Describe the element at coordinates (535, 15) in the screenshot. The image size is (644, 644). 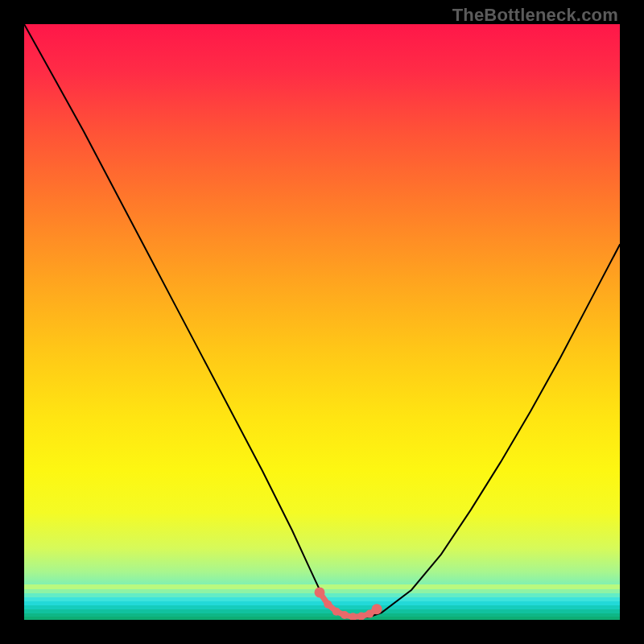
I see `watermark-text: TheBottleneck.com` at that location.